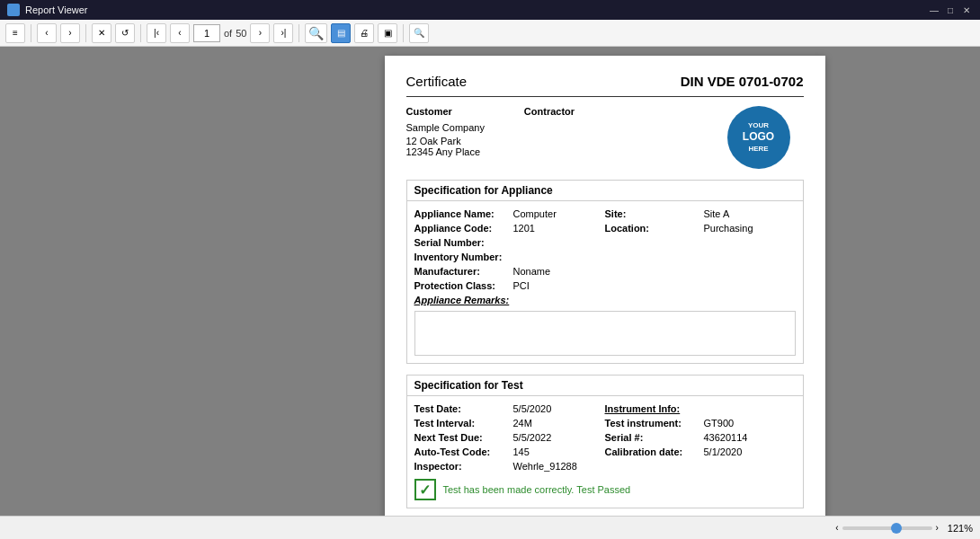 This screenshot has width=980, height=539. I want to click on test-date-value: 5/5/2020, so click(532, 409).